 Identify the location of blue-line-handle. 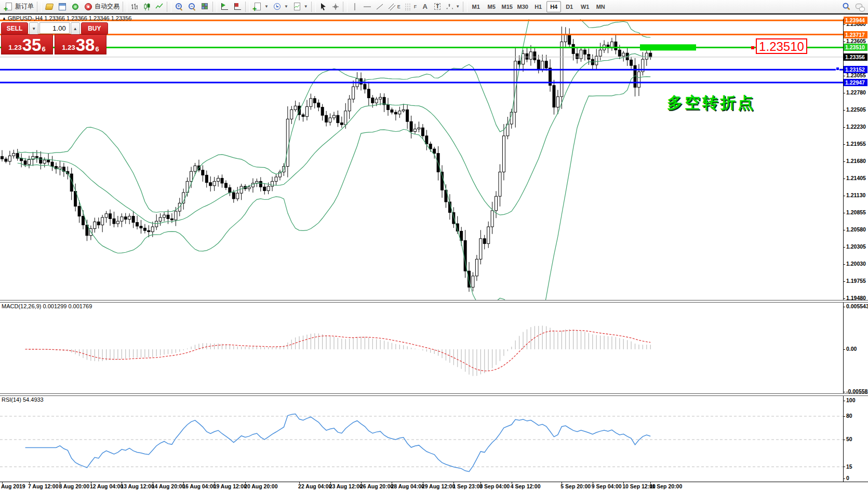
(837, 69).